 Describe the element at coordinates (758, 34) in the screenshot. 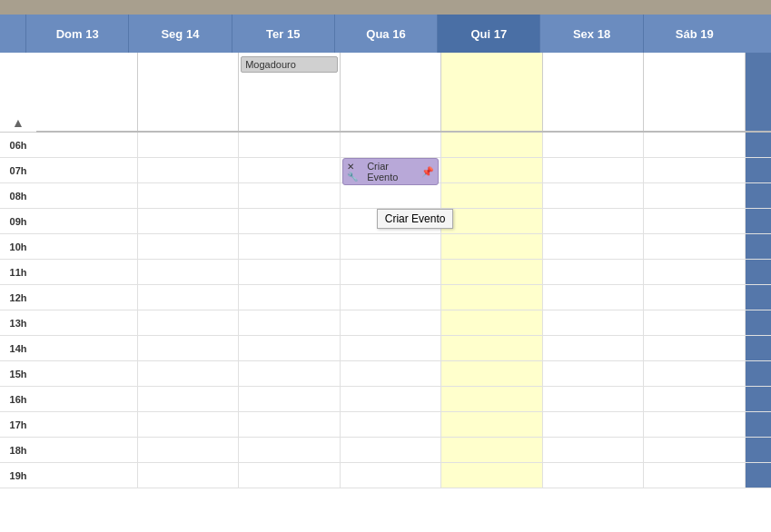

I see `next-button` at that location.